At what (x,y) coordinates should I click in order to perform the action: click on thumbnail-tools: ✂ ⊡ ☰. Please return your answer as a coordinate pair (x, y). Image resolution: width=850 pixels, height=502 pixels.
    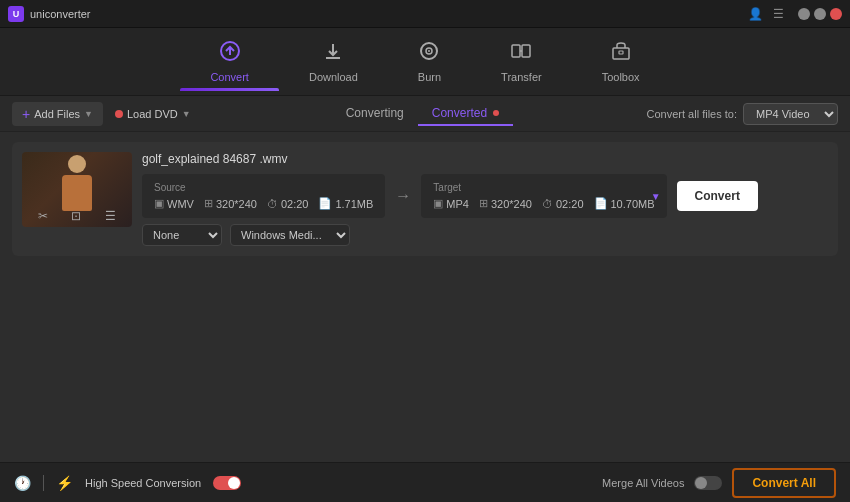
    Looking at the image, I should click on (77, 216).